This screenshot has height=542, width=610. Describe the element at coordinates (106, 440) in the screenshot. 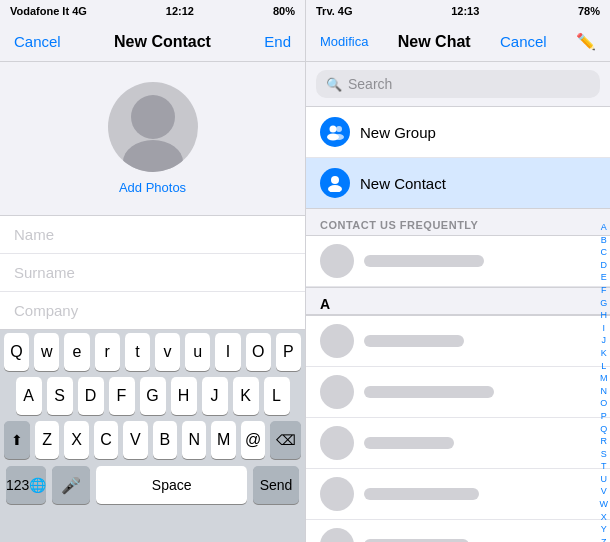

I see `key-c: C` at that location.